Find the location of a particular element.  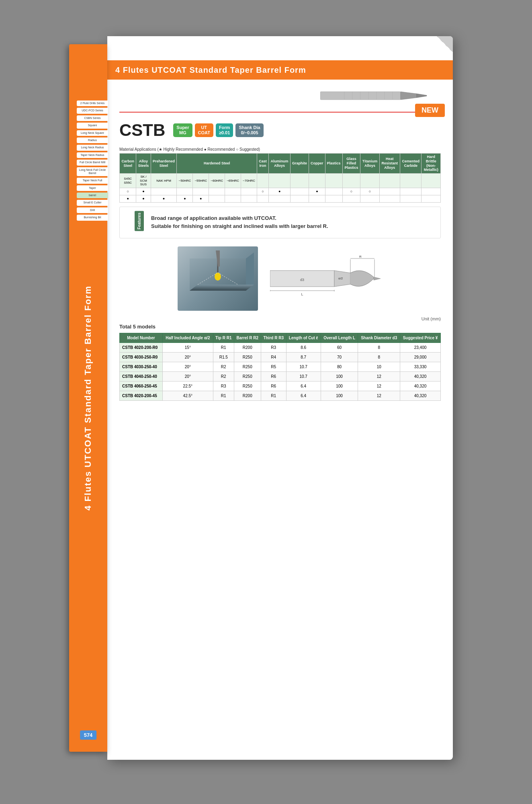

sub-ci is located at coordinates (263, 181).